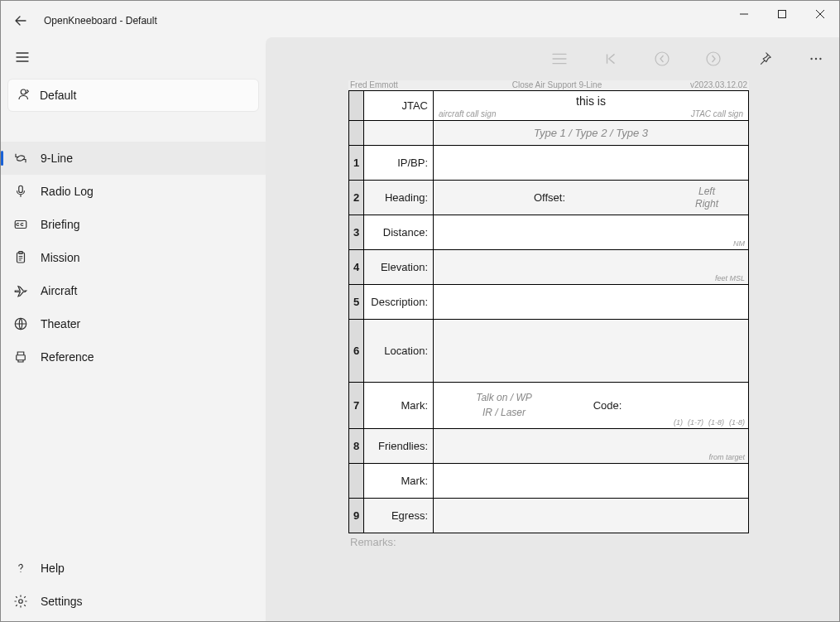 This screenshot has height=622, width=840. What do you see at coordinates (591, 133) in the screenshot?
I see `type-options: Type 1 / Type 2 / Type 3` at bounding box center [591, 133].